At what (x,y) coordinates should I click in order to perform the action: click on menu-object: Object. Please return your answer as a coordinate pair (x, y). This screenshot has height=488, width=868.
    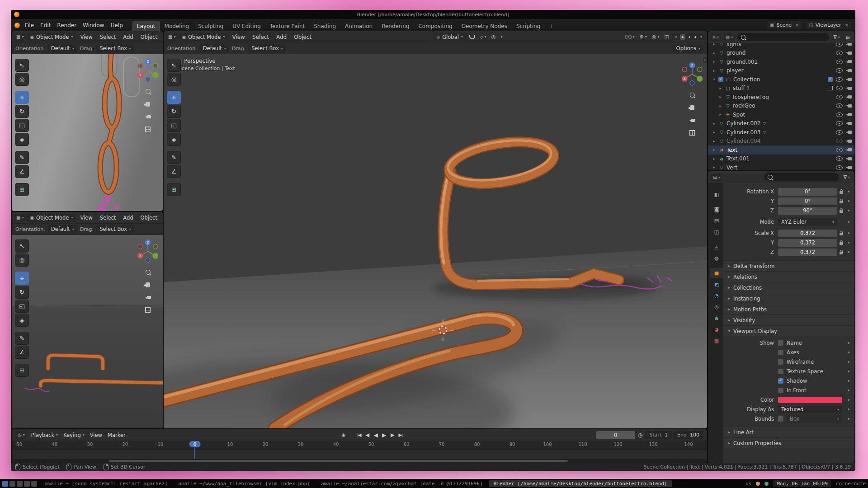
    Looking at the image, I should click on (303, 37).